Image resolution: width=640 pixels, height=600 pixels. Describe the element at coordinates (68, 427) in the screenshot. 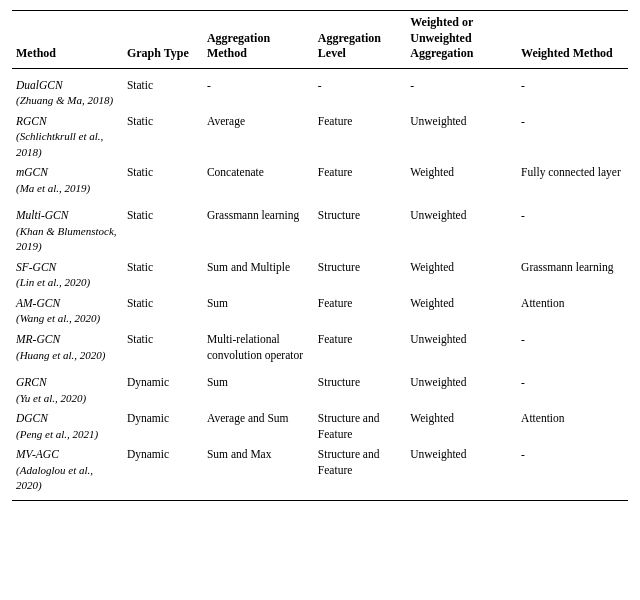

I see `cell-method: DGCN(Peng et al., 2021)` at that location.